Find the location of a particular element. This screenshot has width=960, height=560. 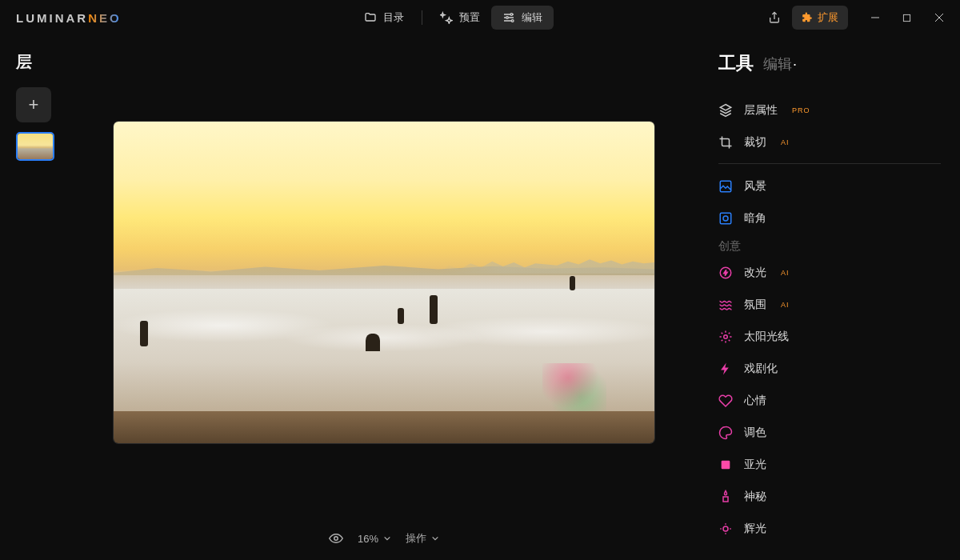

palette-icon is located at coordinates (726, 433).